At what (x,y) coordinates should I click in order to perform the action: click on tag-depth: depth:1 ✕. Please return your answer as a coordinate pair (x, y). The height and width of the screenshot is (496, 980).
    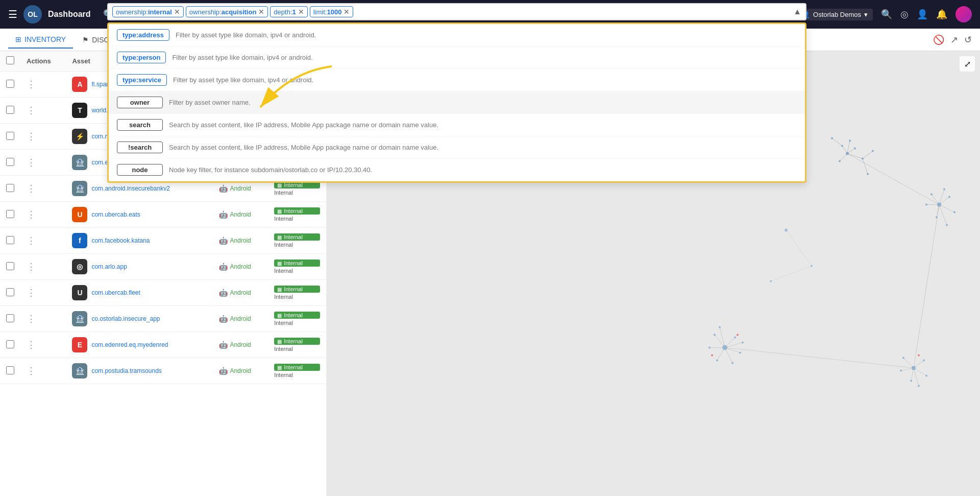
    Looking at the image, I should click on (289, 12).